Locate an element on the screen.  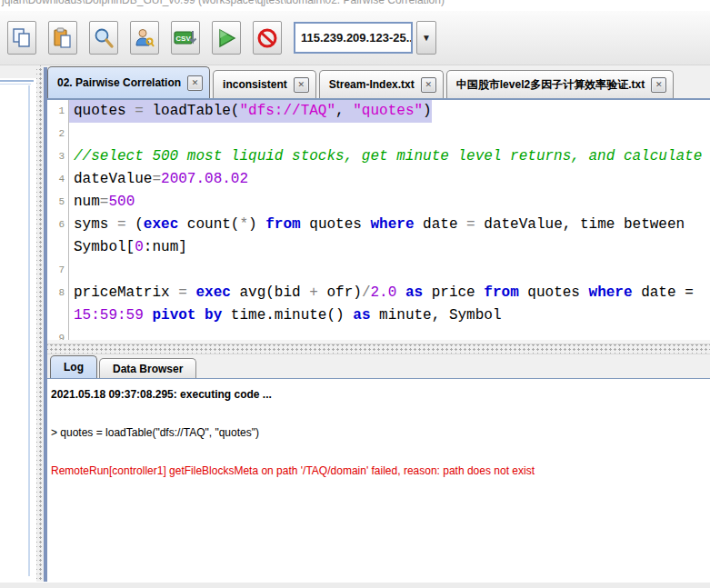
horizontal-splitter is located at coordinates (378, 349).